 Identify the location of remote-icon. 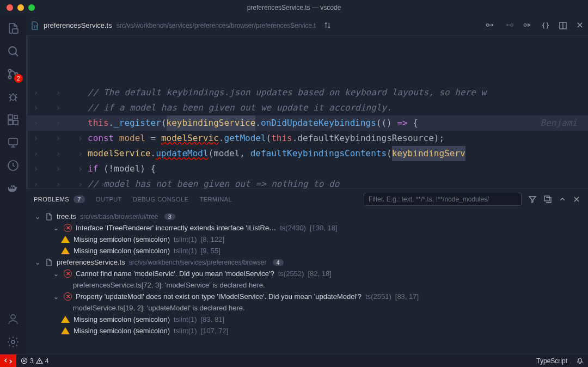
(13, 143).